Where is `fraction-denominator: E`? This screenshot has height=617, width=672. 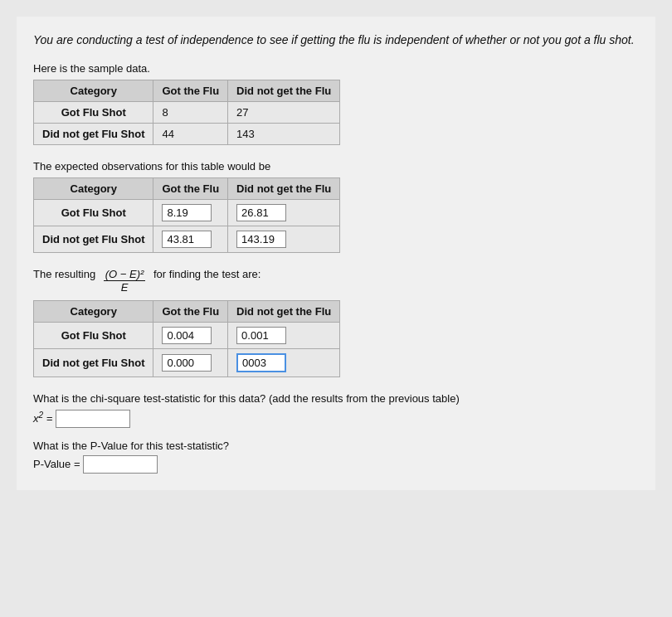
fraction-denominator: E is located at coordinates (124, 287).